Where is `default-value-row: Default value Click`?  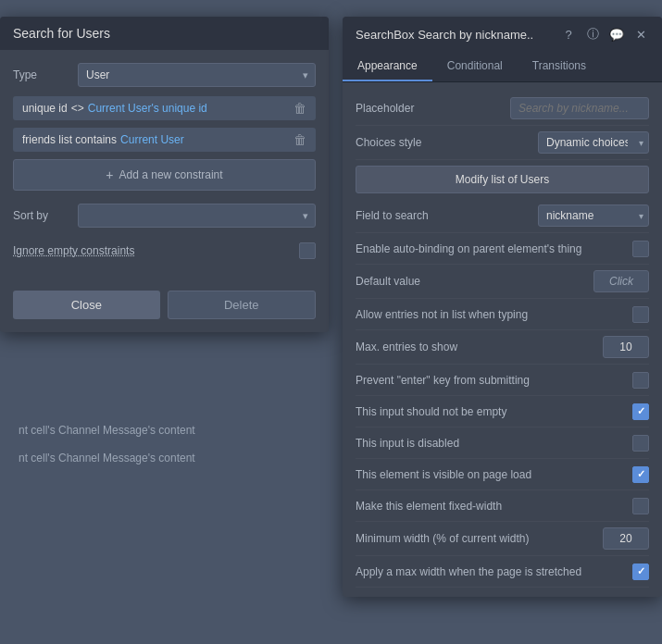
default-value-row: Default value Click is located at coordinates (502, 281).